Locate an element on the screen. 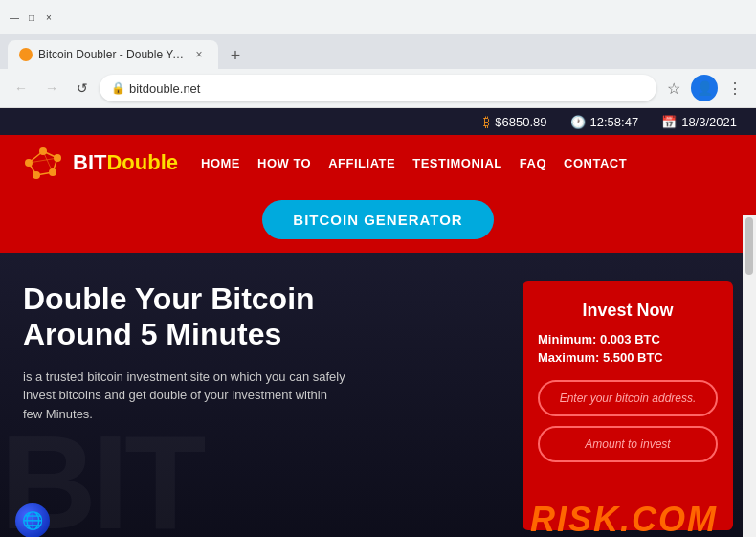 Image resolution: width=756 pixels, height=537 pixels. generator-button-container: BITCOIN GENERATOR is located at coordinates (378, 222).